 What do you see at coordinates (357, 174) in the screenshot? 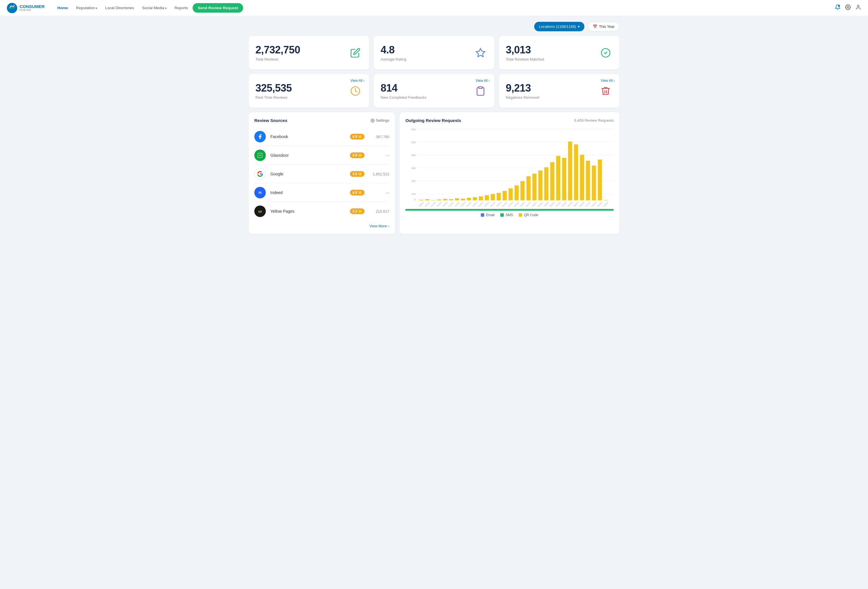
I see `google-rating-badge: 3.6 ⭐` at bounding box center [357, 174].